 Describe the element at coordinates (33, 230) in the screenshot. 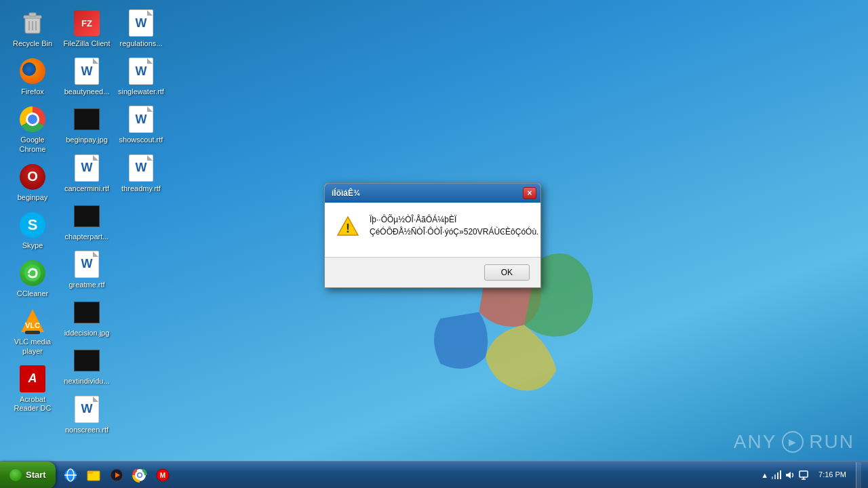

I see `desktop-icon-skype: S Skype` at that location.